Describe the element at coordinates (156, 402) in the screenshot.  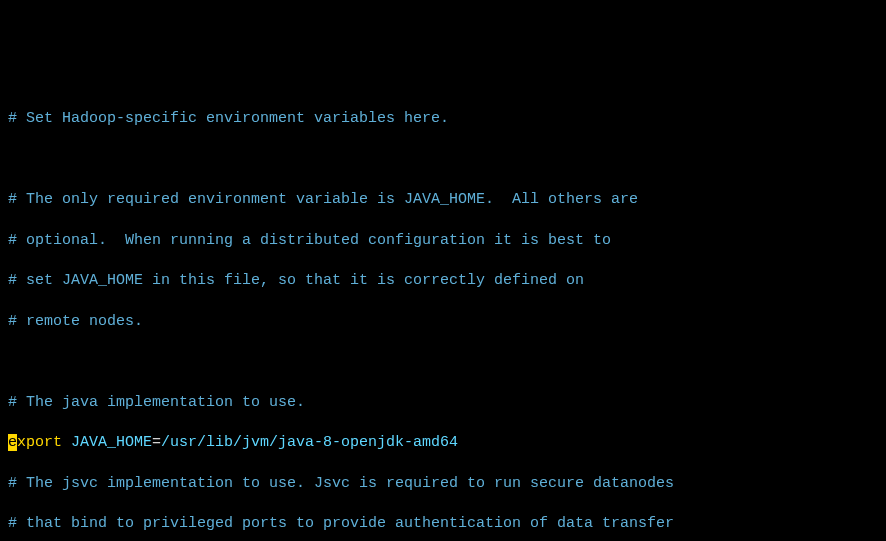
I see `comment-text: # The java implementation to use.` at that location.